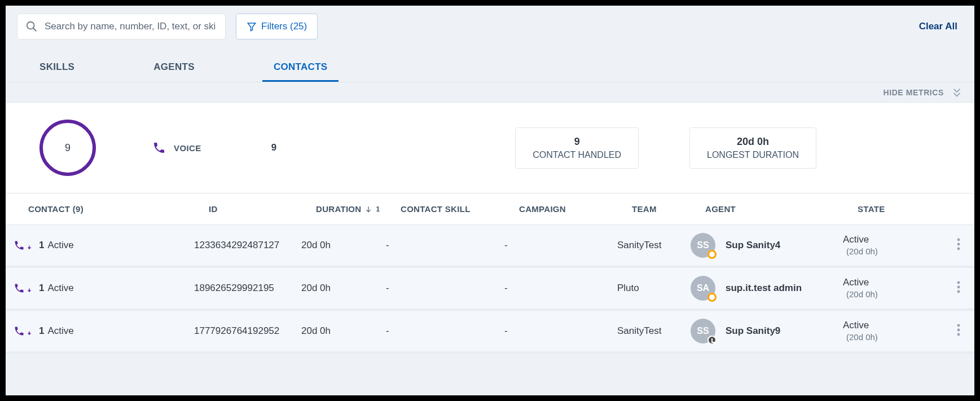 This screenshot has width=980, height=401. I want to click on metrics-ring: 9, so click(68, 148).